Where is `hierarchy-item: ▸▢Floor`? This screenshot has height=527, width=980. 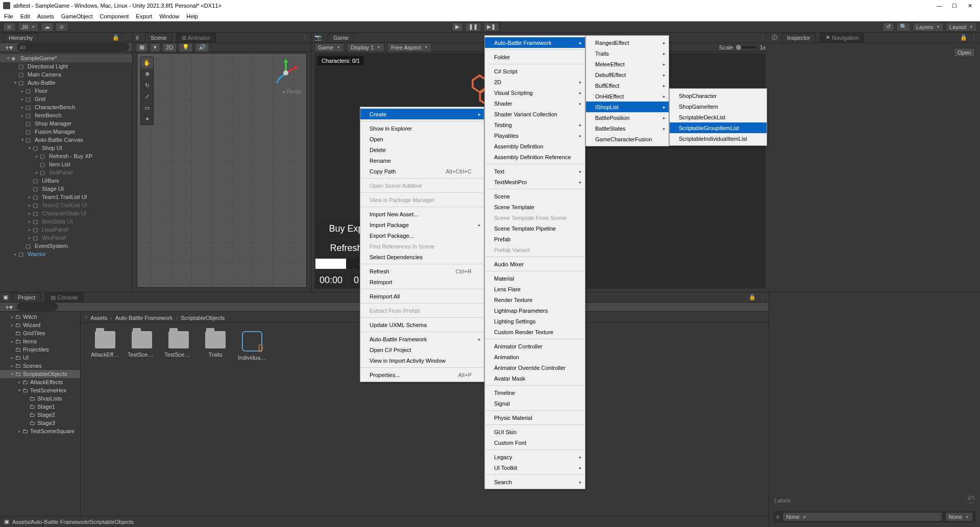 hierarchy-item: ▸▢Floor is located at coordinates (66, 91).